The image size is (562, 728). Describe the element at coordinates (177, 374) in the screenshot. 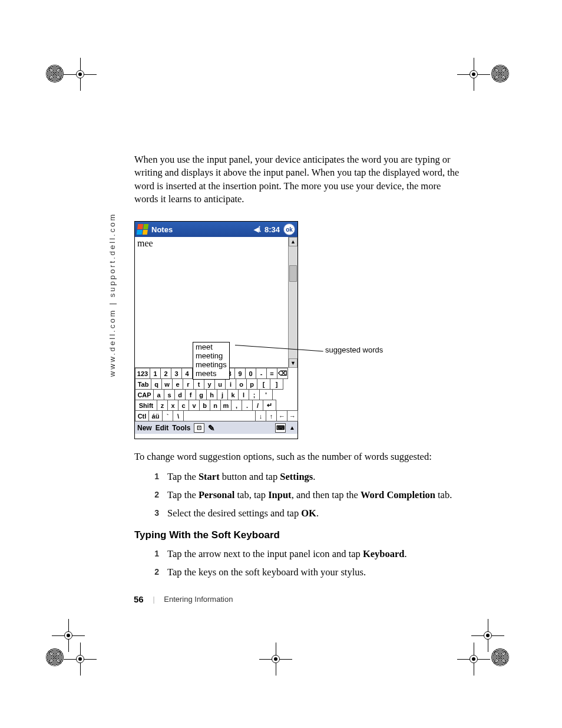

I see `key: 3` at that location.